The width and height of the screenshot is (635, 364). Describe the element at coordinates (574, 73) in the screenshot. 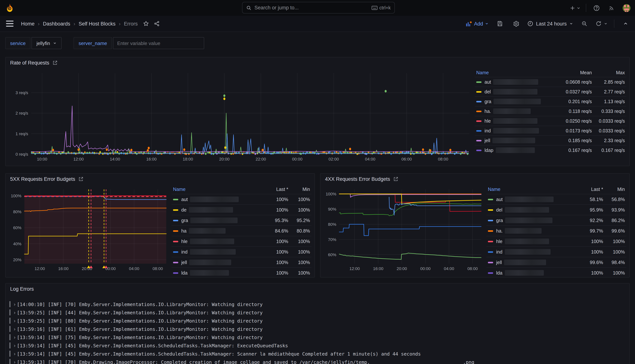

I see `legend-col-mean: Mean` at that location.